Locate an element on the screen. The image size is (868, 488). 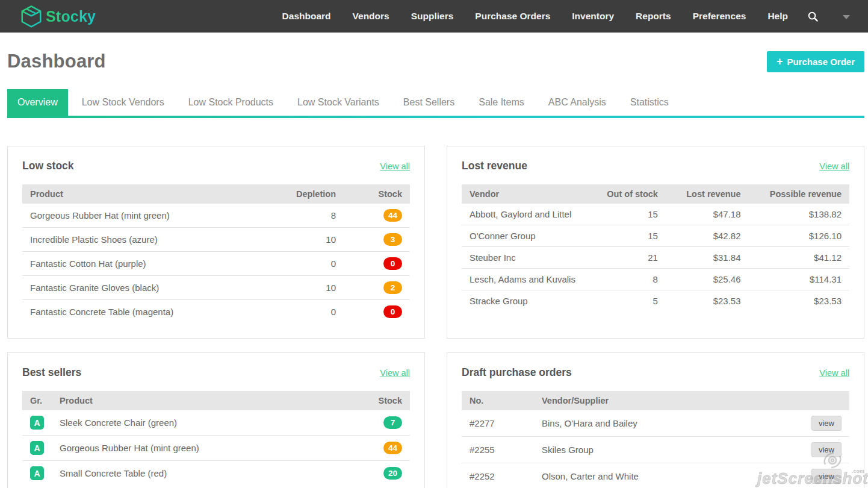
tab-statistics: Statistics is located at coordinates (649, 102).